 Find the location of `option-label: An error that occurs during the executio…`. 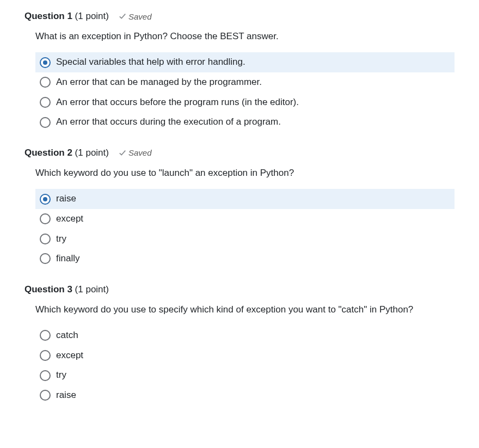

option-label: An error that occurs during the executio… is located at coordinates (169, 122).